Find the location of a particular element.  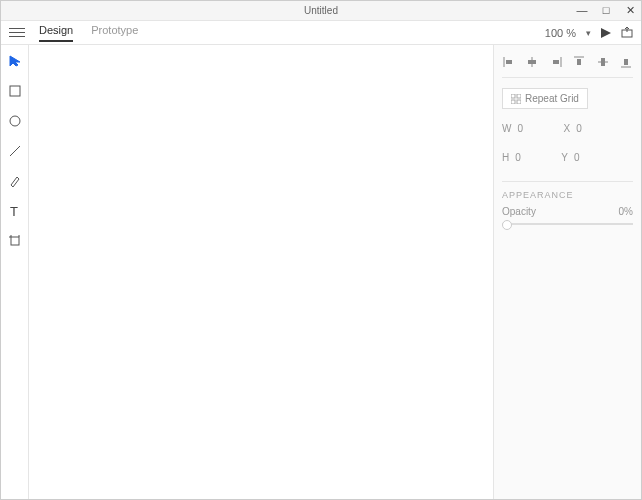

size-row-2: H Y is located at coordinates (568, 158).